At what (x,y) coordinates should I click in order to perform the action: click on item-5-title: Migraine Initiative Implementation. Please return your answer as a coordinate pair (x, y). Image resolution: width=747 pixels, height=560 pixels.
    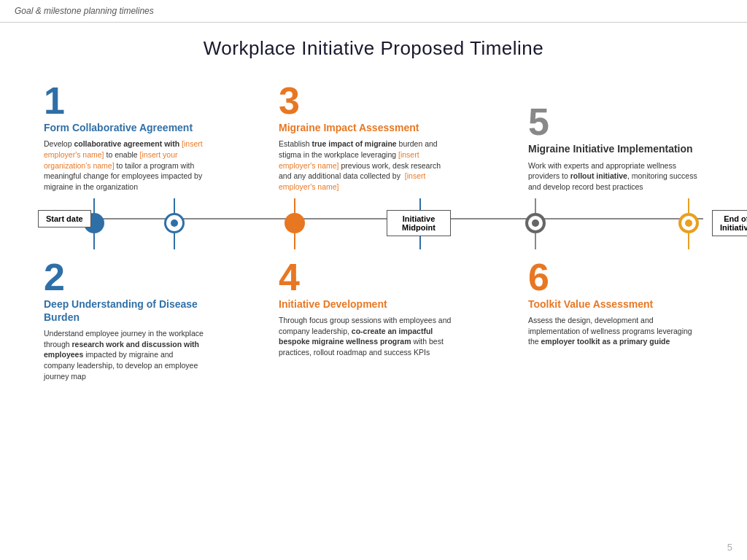
    Looking at the image, I should click on (616, 149).